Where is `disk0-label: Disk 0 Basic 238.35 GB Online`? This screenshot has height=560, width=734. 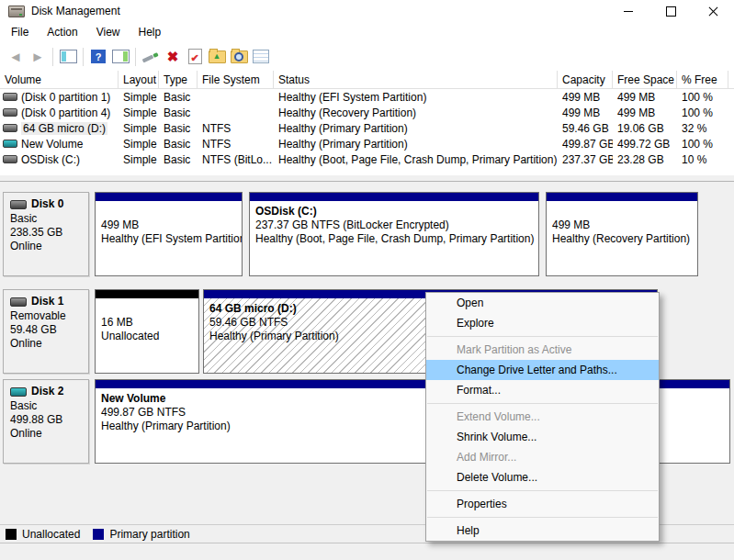
disk0-label: Disk 0 Basic 238.35 GB Online is located at coordinates (46, 234).